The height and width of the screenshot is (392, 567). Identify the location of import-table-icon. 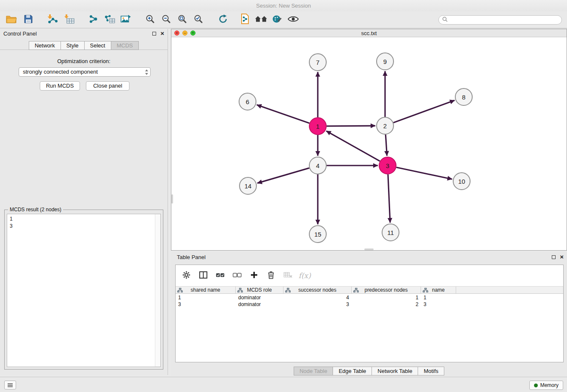
(69, 20).